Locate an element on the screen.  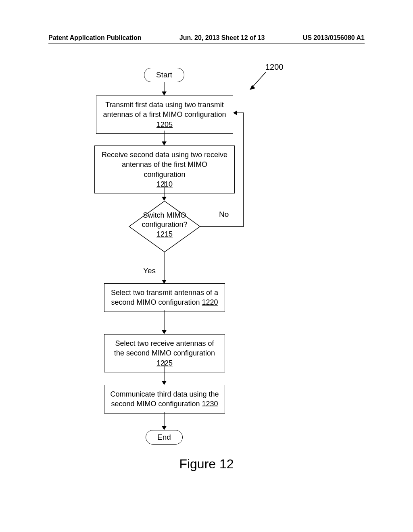
yes-label: Yes is located at coordinates (149, 271).